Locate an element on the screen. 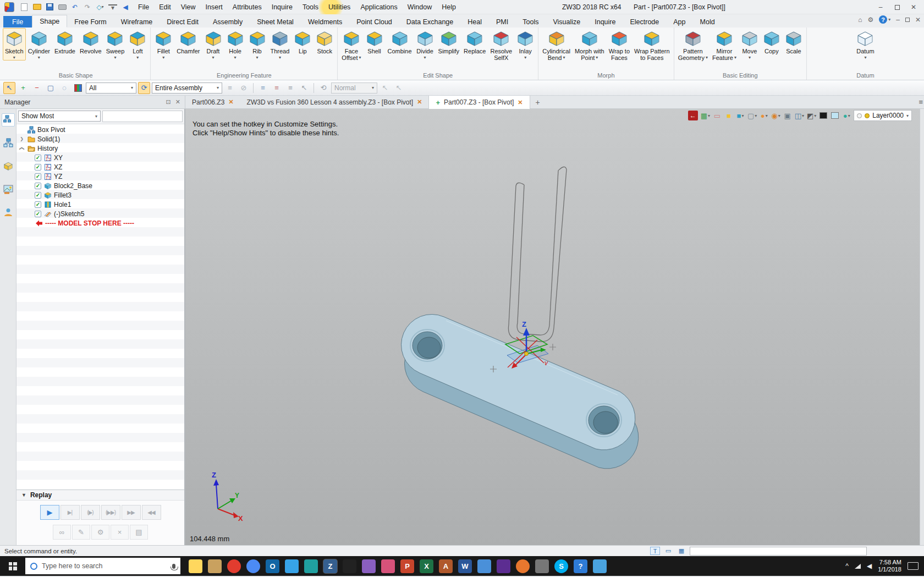  ribbon-button-morph-with-point: Morph withPoint▾ is located at coordinates (590, 45).